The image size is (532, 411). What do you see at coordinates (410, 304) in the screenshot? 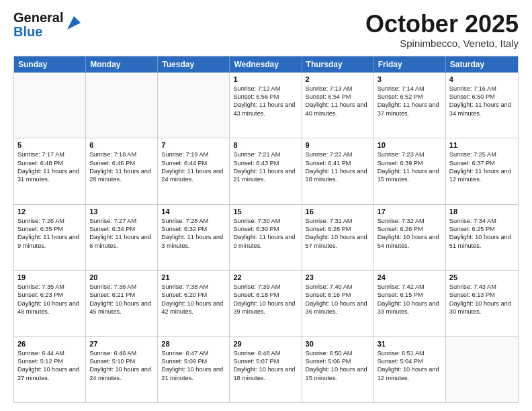
I see `day-cell-24: 24Sunrise: 7:42 AMSunset: 6:15 PMDayligh…` at bounding box center [410, 304].